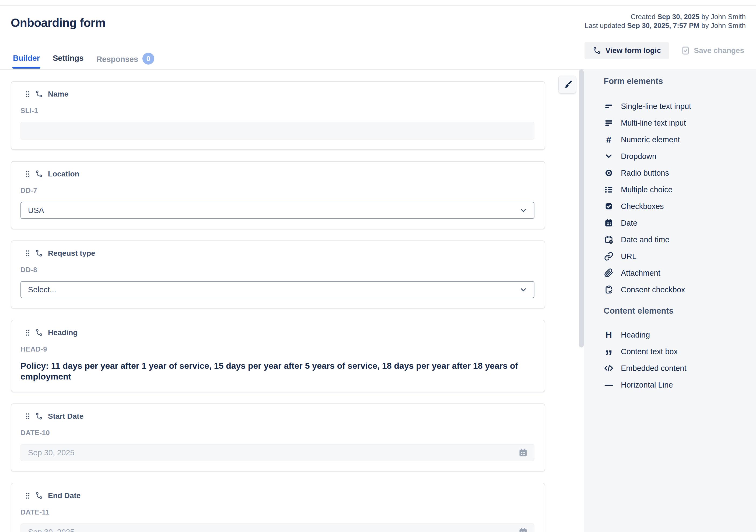  Describe the element at coordinates (677, 156) in the screenshot. I see `sidebar-item-dropdown: Dropdown` at that location.